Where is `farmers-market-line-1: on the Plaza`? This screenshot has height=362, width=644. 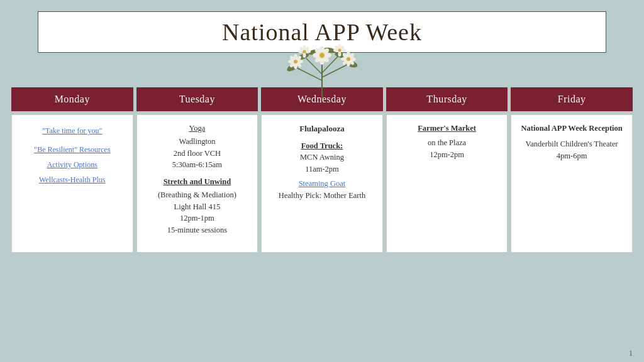
farmers-market-line-1: on the Plaza is located at coordinates (447, 143).